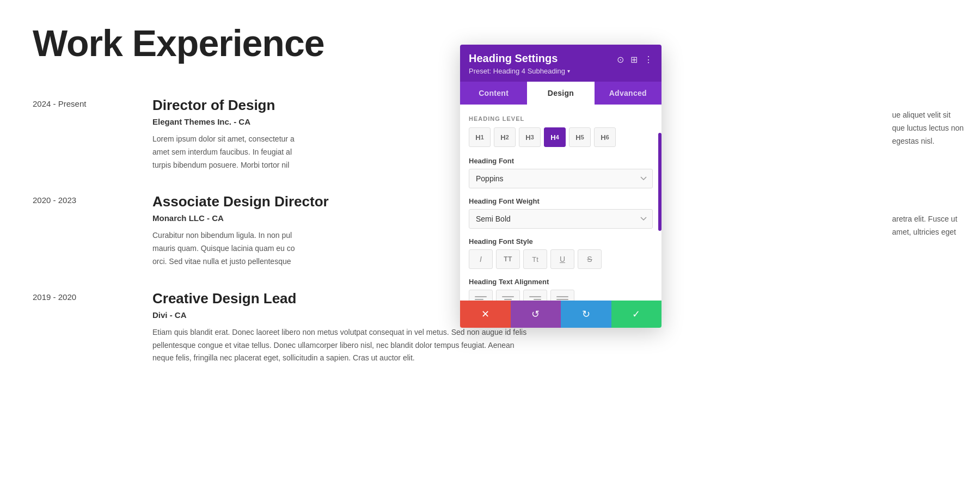  What do you see at coordinates (519, 64) in the screenshot?
I see `panel-header-left: Heading Settings Preset: Heading 4 Subhe…` at bounding box center [519, 64].